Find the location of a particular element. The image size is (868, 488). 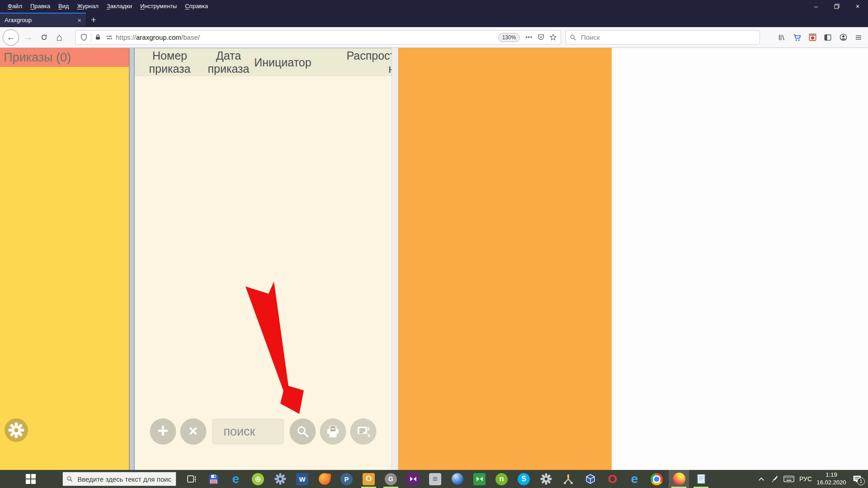

taskbar-apps: e⊕WPOG≡nSOe is located at coordinates (447, 479).